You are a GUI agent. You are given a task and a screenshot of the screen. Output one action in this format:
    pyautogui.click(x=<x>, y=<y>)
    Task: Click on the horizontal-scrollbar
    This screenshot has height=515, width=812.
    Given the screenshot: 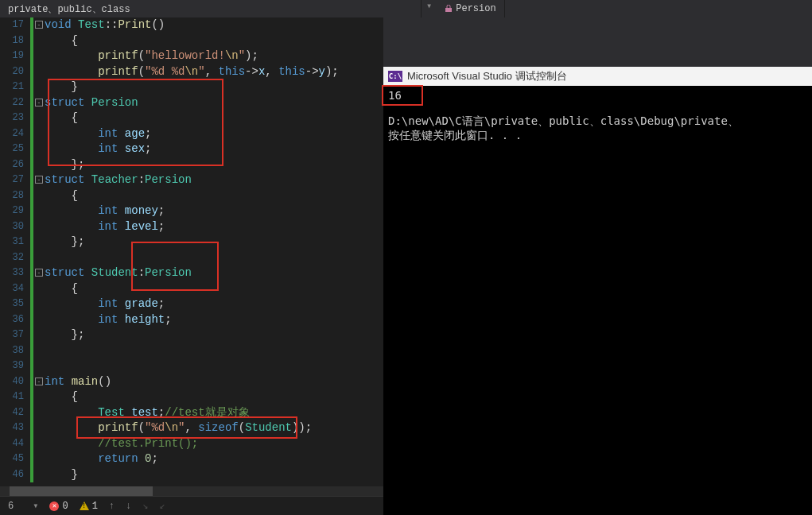 What is the action you would take?
    pyautogui.click(x=192, y=491)
    